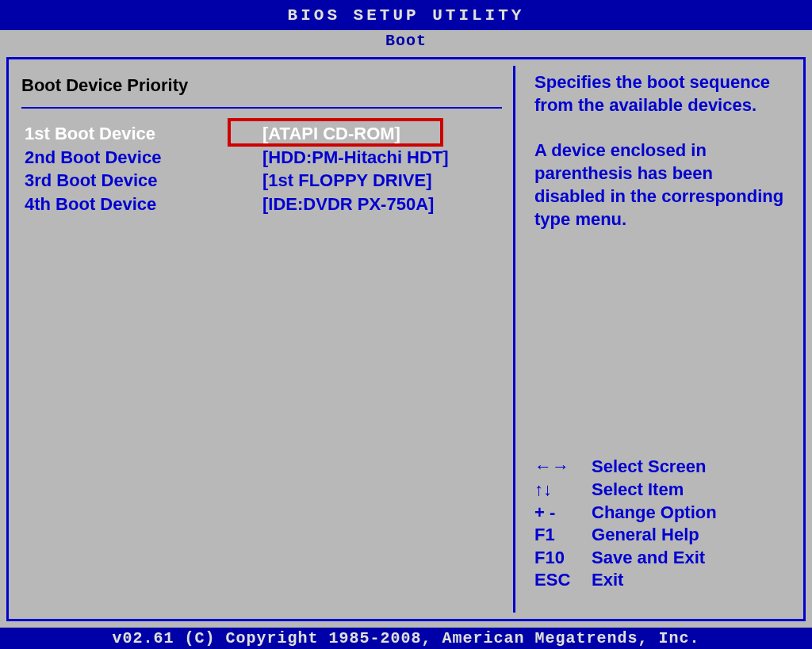  I want to click on tab-boot: Boot, so click(406, 41).